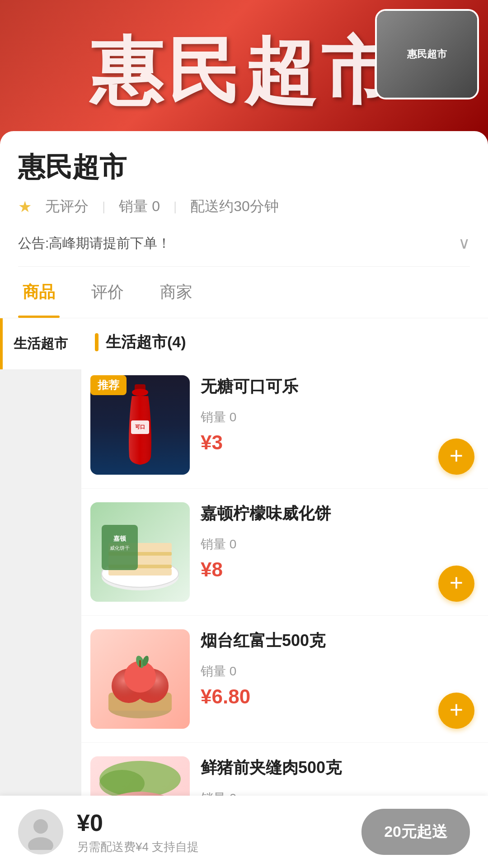 The width and height of the screenshot is (488, 868). Describe the element at coordinates (108, 385) in the screenshot. I see `product-badge: 推荐` at that location.